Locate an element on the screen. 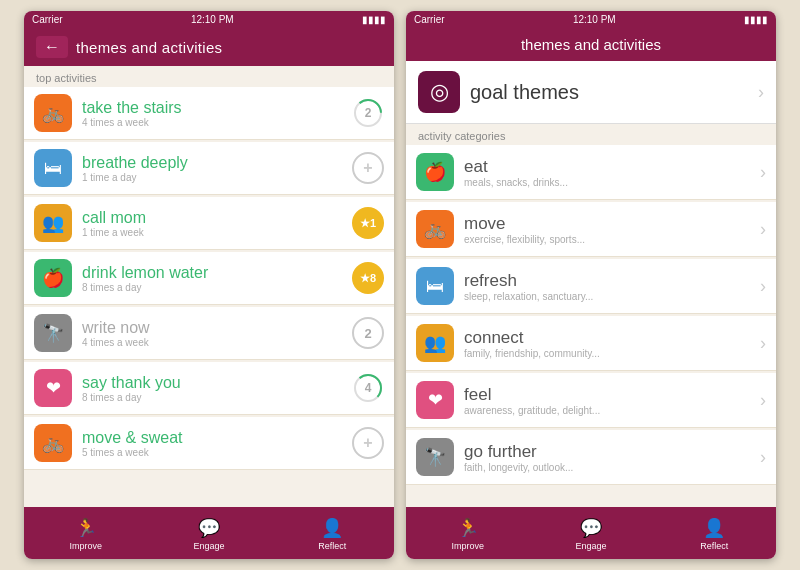 The height and width of the screenshot is (570, 800). activity-text: write now 4 times a week is located at coordinates (212, 334).